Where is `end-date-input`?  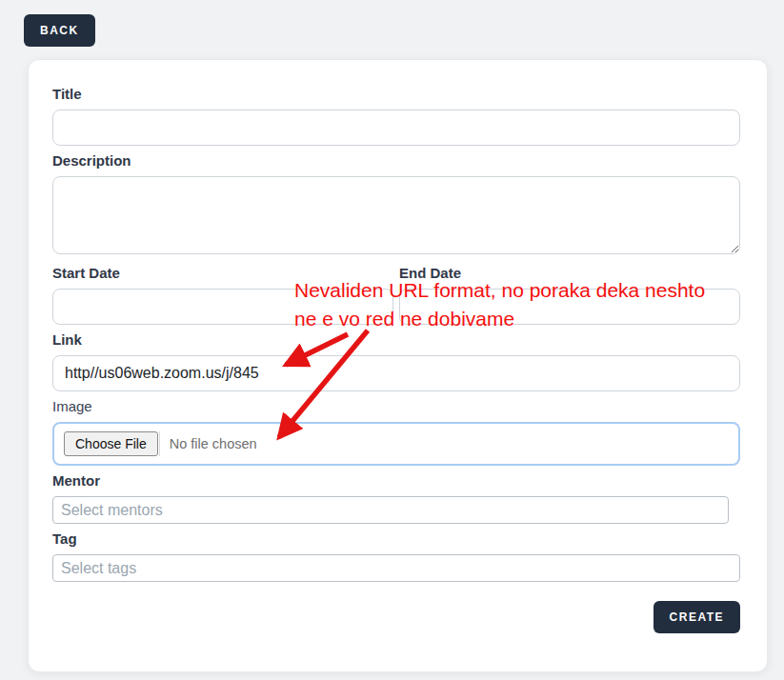
end-date-input is located at coordinates (570, 307).